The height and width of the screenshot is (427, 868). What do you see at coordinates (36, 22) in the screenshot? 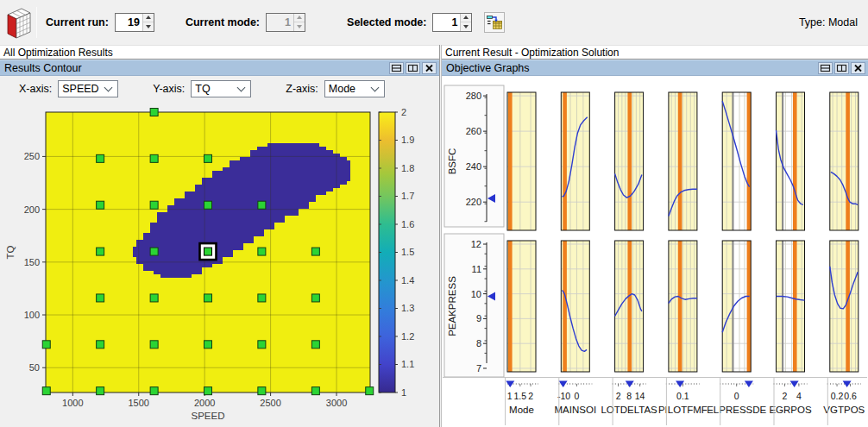
I see `toolbar-separator` at bounding box center [36, 22].